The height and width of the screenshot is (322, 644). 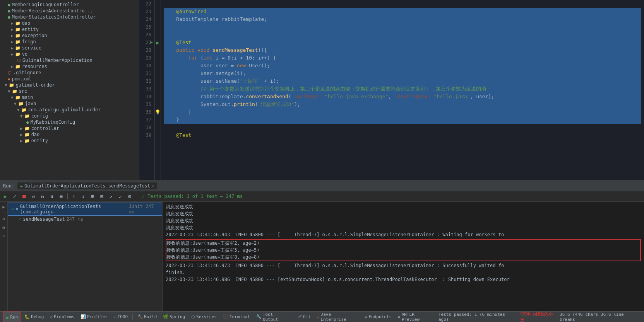 I want to click on console-line-8: 2022-03-23 13:41:46.973 INFO 45800 --- […, so click(x=403, y=266).